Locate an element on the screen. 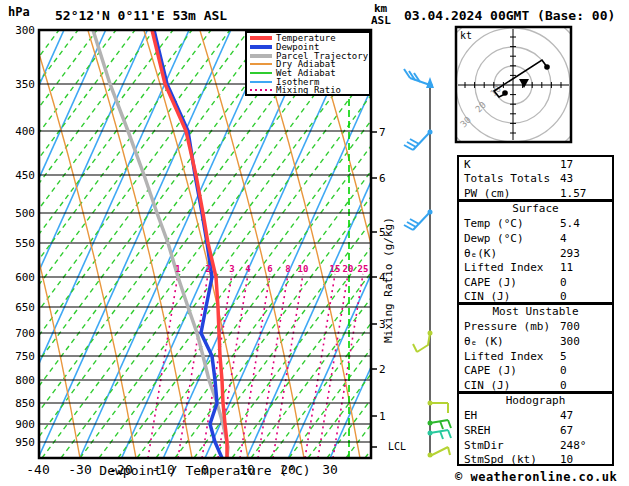 The width and height of the screenshot is (629, 486). pressure-tick-label: 500 is located at coordinates (18, 214).